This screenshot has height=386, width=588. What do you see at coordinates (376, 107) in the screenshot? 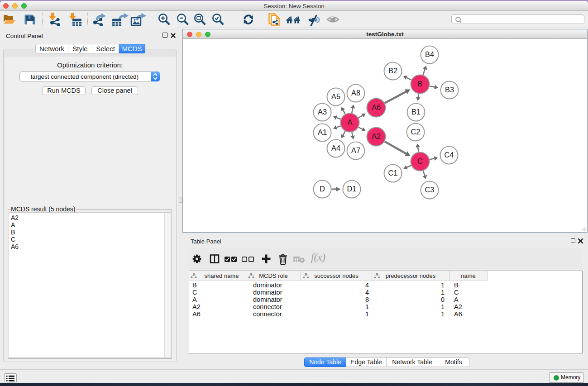
I see `svg-text: A6` at bounding box center [376, 107].